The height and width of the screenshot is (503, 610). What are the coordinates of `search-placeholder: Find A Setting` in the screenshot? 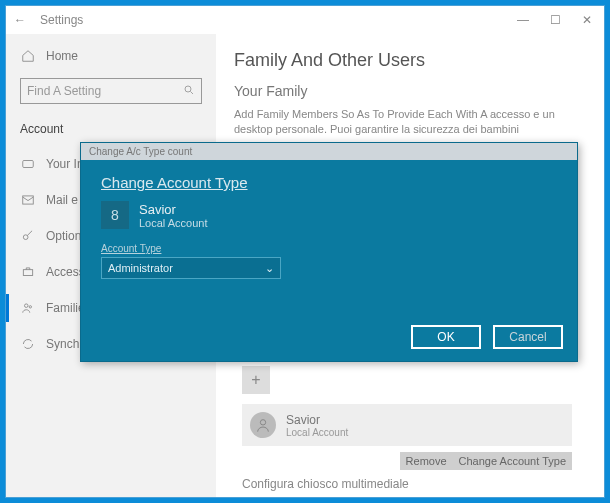 It's located at (64, 91).